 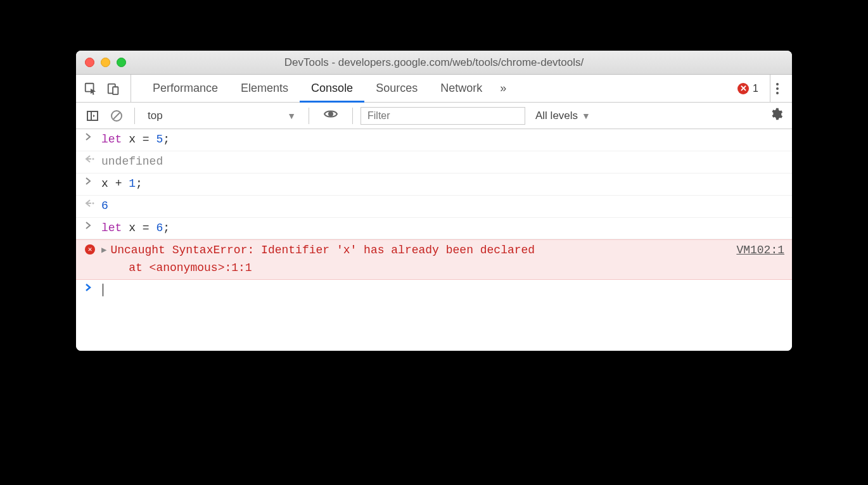 I want to click on error-count: 1, so click(x=755, y=89).